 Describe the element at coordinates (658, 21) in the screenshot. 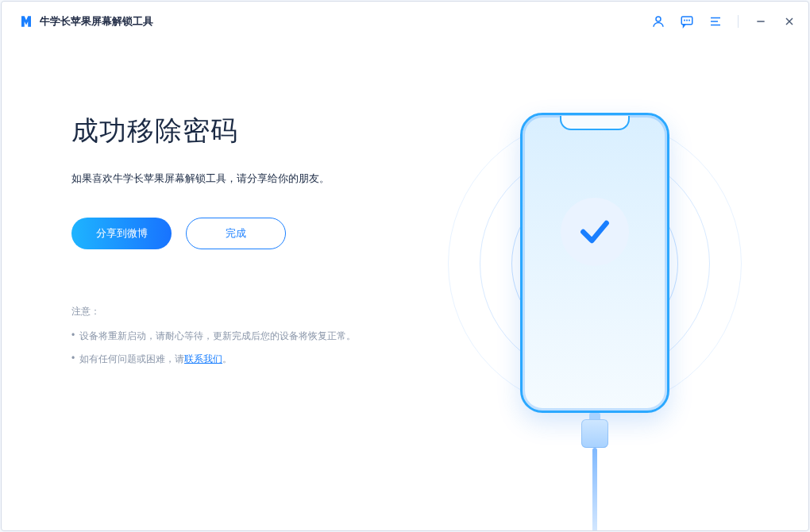

I see `user-icon` at that location.